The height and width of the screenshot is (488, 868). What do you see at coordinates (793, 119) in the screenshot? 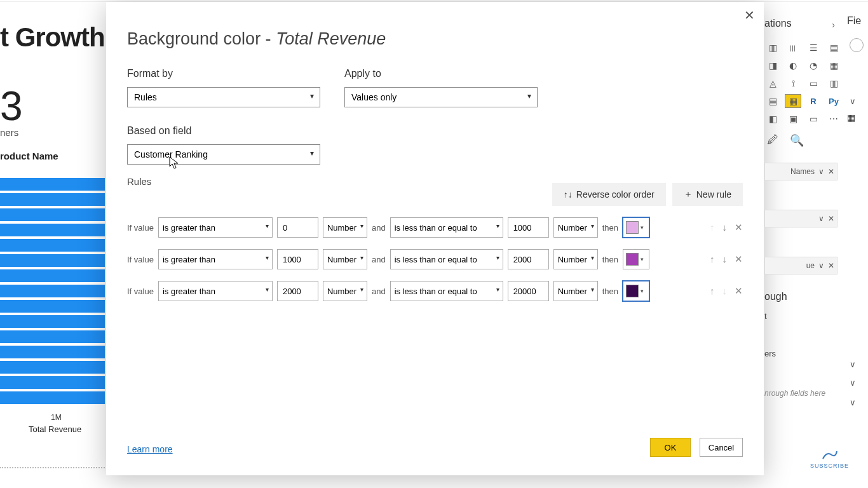
I see `viz-icon: ▣` at bounding box center [793, 119].